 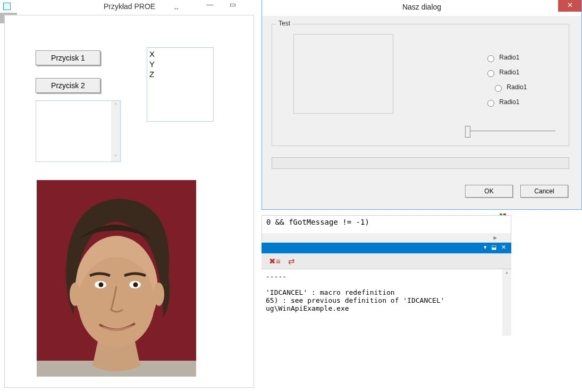 What do you see at coordinates (506, 83) in the screenshot?
I see `radio-group: Radio1 Radio1 Radio1 Radio1` at bounding box center [506, 83].